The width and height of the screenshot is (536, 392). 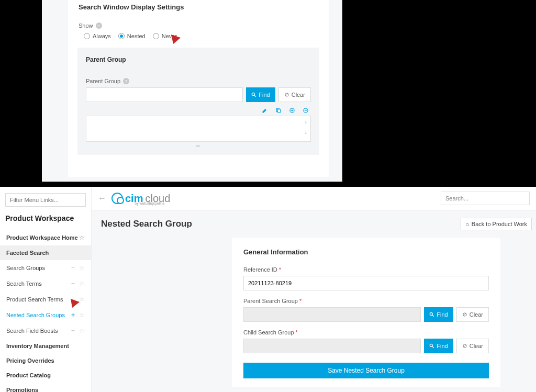 What do you see at coordinates (147, 224) in the screenshot?
I see `page-title: Nested Search Group` at bounding box center [147, 224].